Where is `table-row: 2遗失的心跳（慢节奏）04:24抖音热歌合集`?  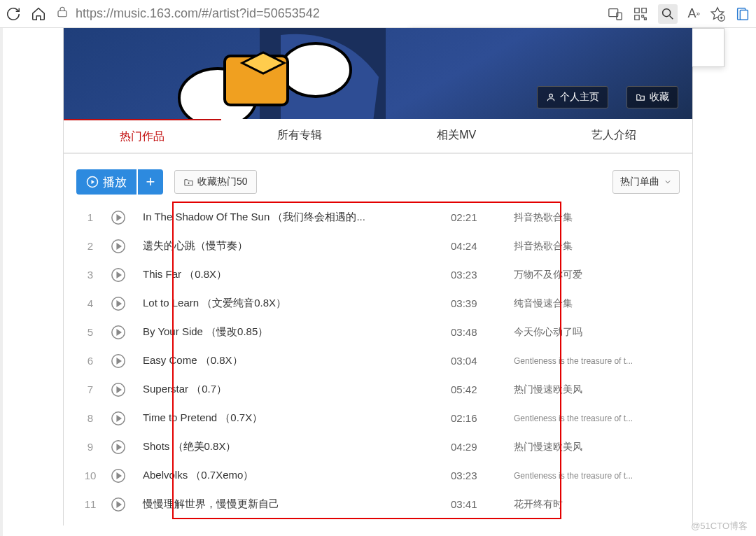
table-row: 2遗失的心跳（慢节奏）04:24抖音热歌合集 is located at coordinates (378, 246).